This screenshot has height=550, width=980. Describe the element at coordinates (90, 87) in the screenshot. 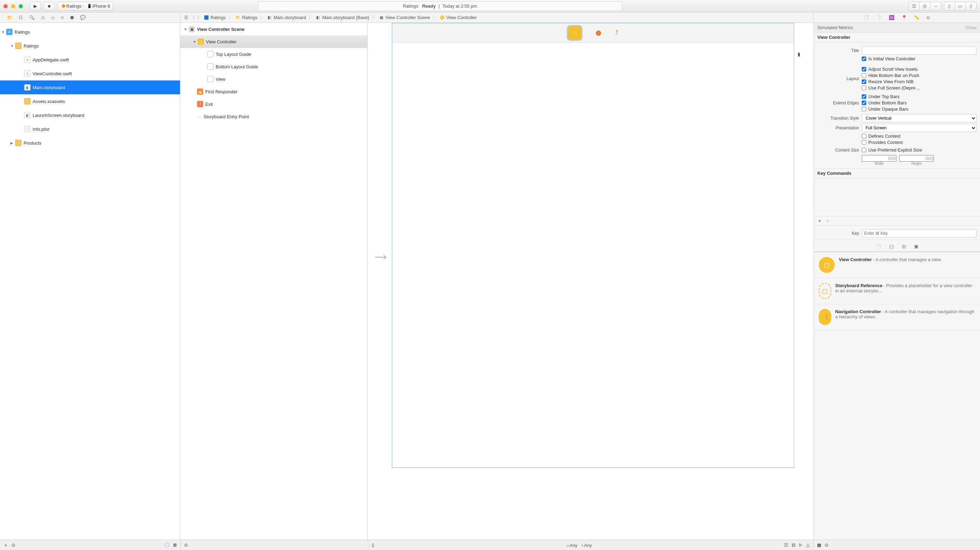

I see `nav-file-selected: ◧ Main.storyboard` at that location.